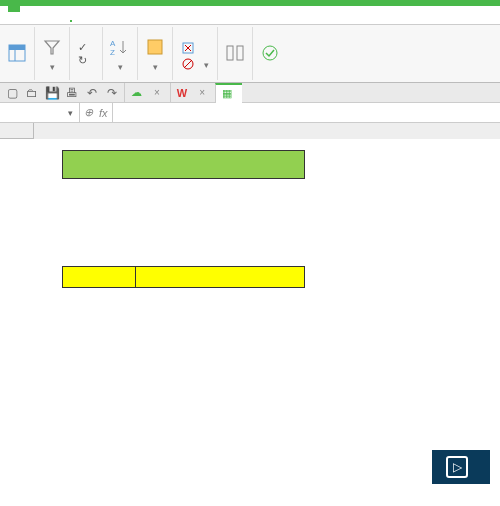 Image resolution: width=500 pixels, height=506 pixels. Describe the element at coordinates (220, 277) in the screenshot. I see `header-mail` at that location.